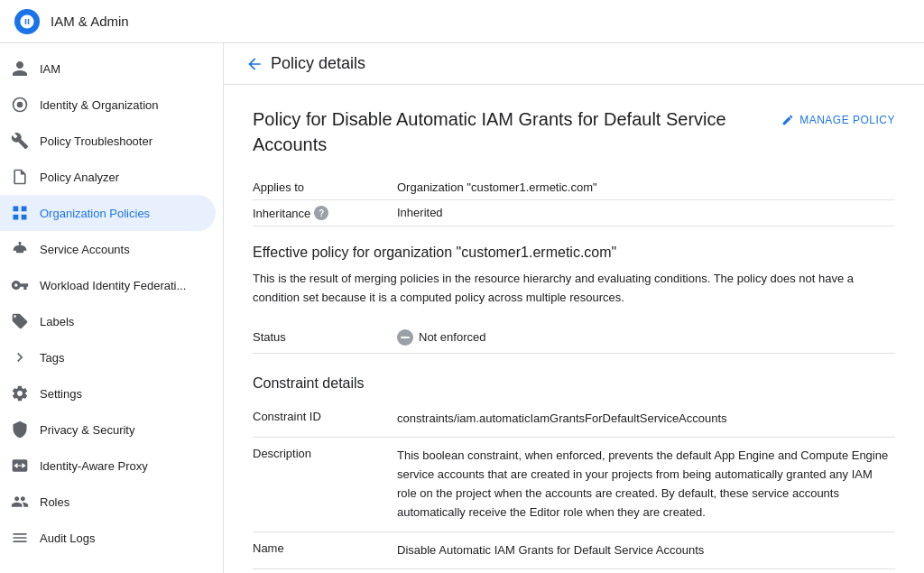 The height and width of the screenshot is (573, 924). What do you see at coordinates (20, 502) in the screenshot?
I see `roles-icon` at bounding box center [20, 502].